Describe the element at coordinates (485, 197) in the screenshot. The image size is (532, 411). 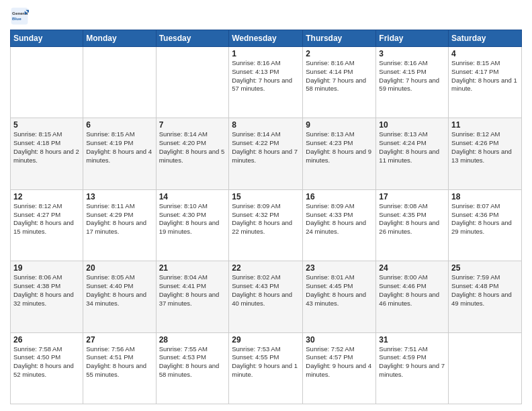
I see `day-number: 18` at that location.